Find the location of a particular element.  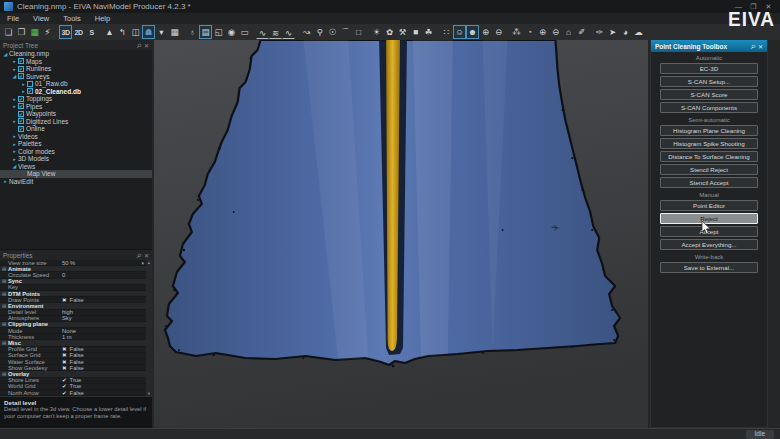

tree-item-videos: ▸Videos is located at coordinates (76, 137).